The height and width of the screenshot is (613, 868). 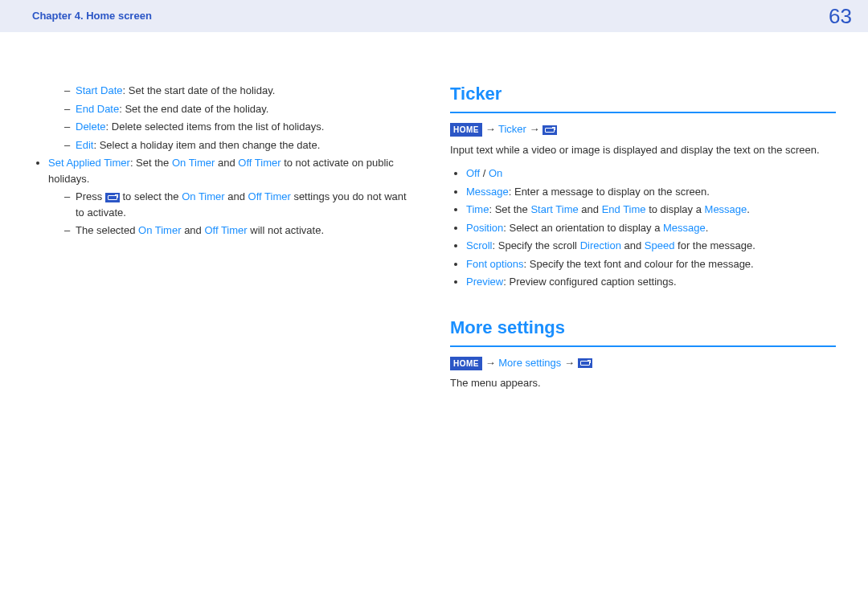 What do you see at coordinates (624, 209) in the screenshot?
I see `label-end-time: End Time` at bounding box center [624, 209].